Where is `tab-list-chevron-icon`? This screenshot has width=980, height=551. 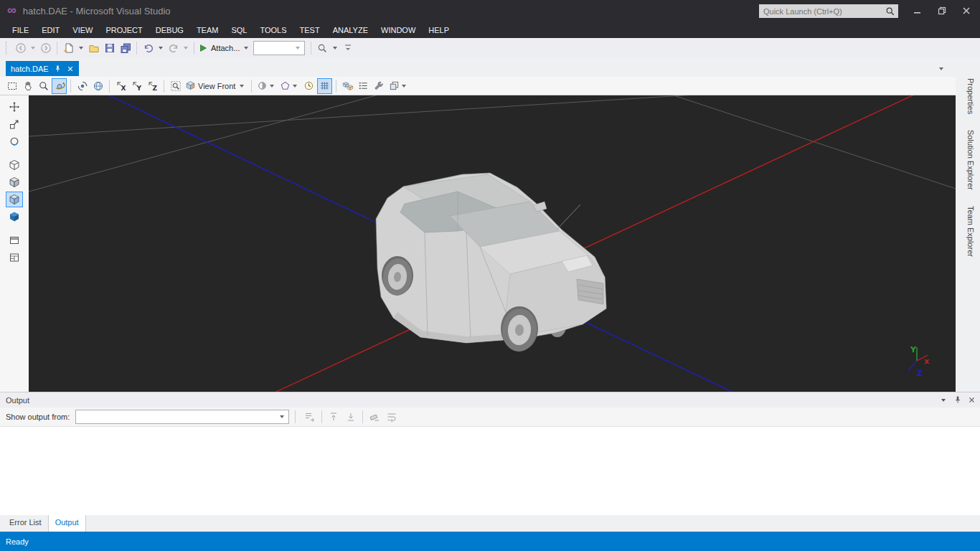
tab-list-chevron-icon is located at coordinates (941, 69).